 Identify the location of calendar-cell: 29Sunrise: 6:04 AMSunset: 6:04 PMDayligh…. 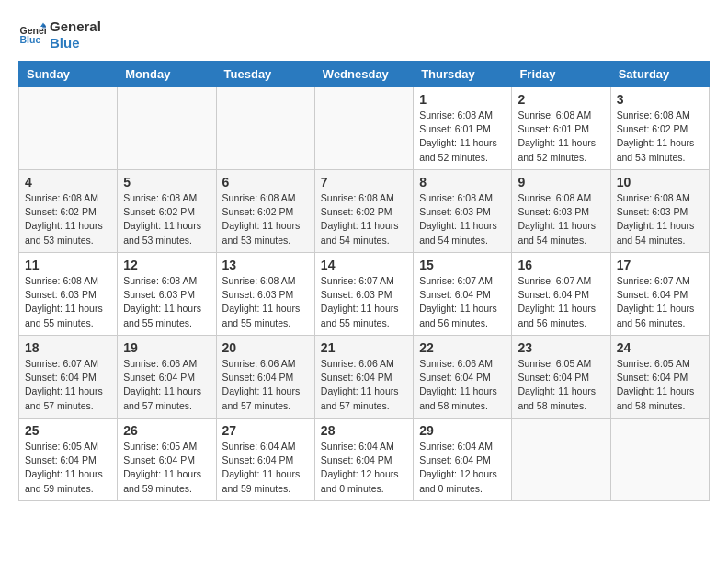
(463, 460).